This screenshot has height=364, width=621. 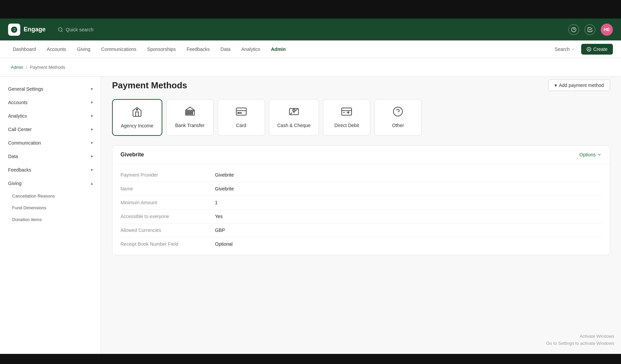 What do you see at coordinates (398, 125) in the screenshot?
I see `method-label-other: Other` at bounding box center [398, 125].